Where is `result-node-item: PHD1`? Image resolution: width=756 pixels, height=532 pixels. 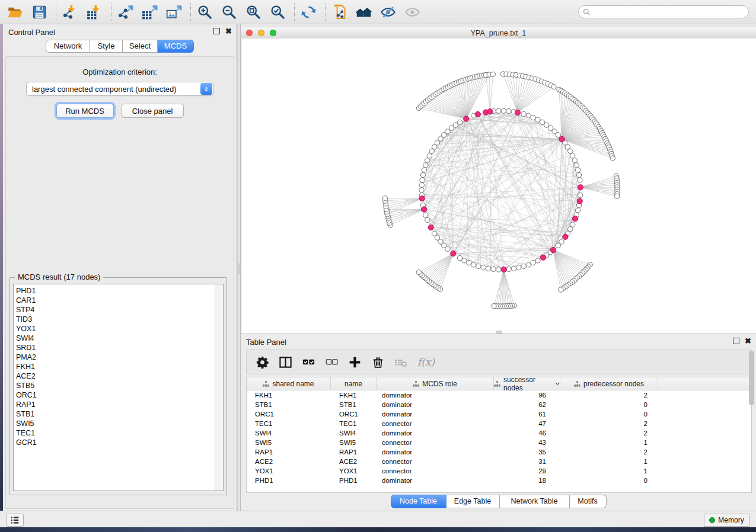
result-node-item: PHD1 is located at coordinates (120, 291).